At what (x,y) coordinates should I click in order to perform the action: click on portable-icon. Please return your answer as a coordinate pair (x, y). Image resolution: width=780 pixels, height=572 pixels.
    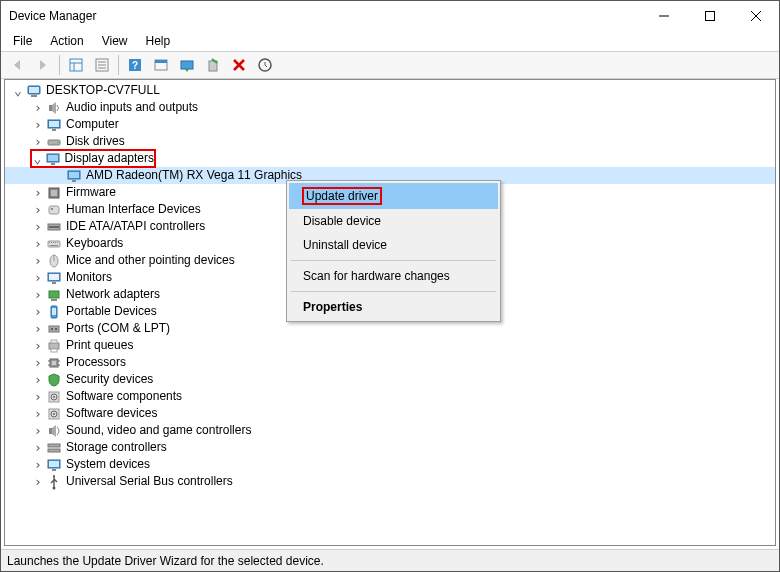
    Looking at the image, I should click on (54, 312).